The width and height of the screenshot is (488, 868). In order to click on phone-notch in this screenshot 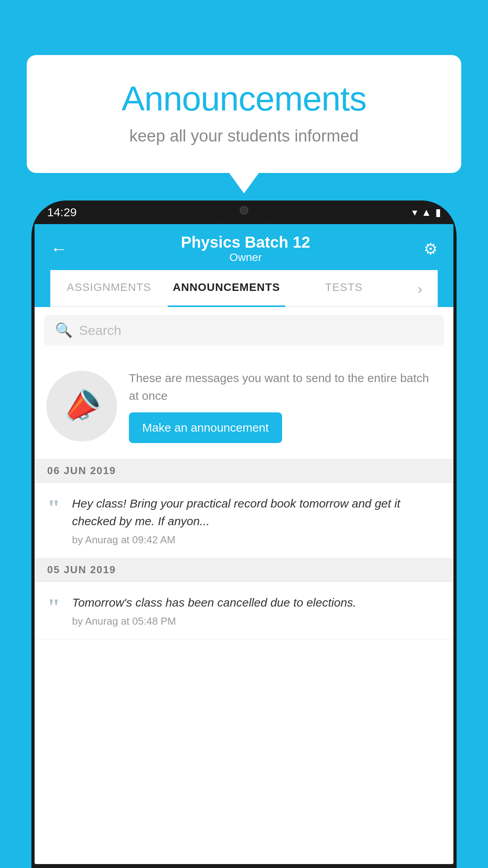, I will do `click(244, 210)`.